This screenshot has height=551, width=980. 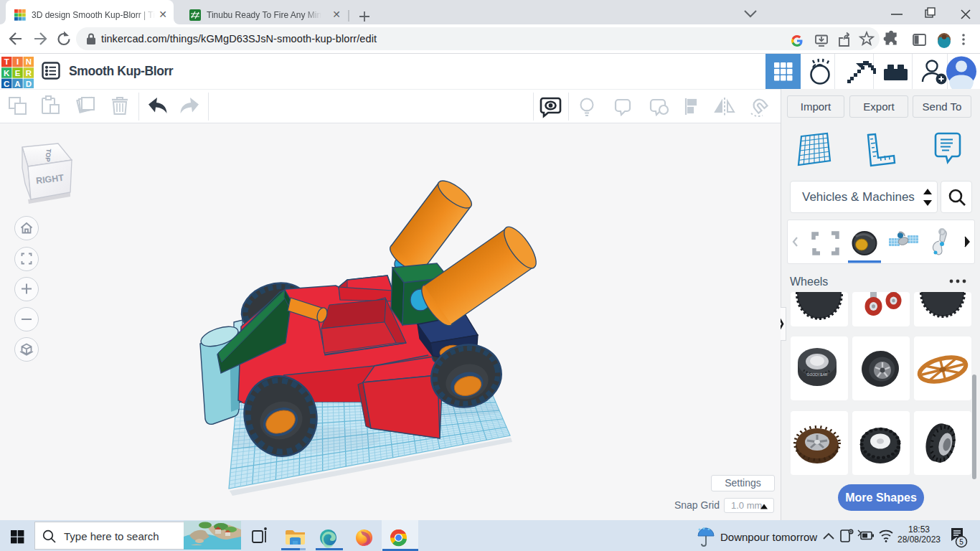 I want to click on svg-text: GOODYEAR, so click(x=818, y=375).